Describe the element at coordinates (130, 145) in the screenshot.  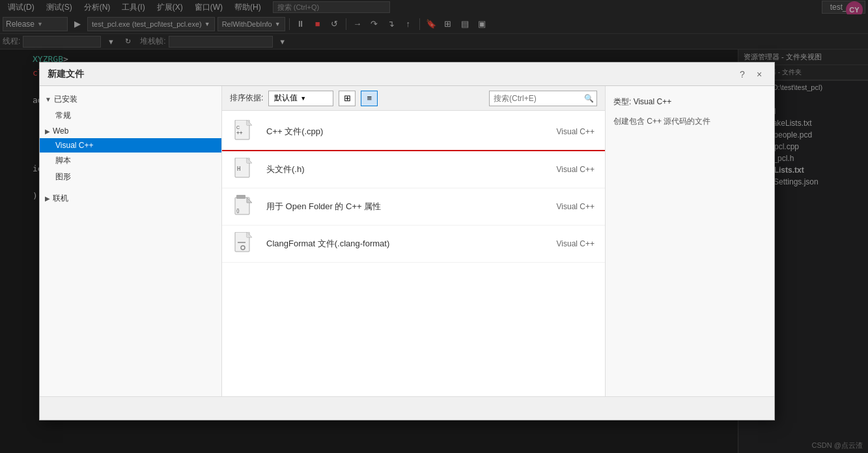
I see `sidebar-item-visual-cpp: Visual C++` at that location.